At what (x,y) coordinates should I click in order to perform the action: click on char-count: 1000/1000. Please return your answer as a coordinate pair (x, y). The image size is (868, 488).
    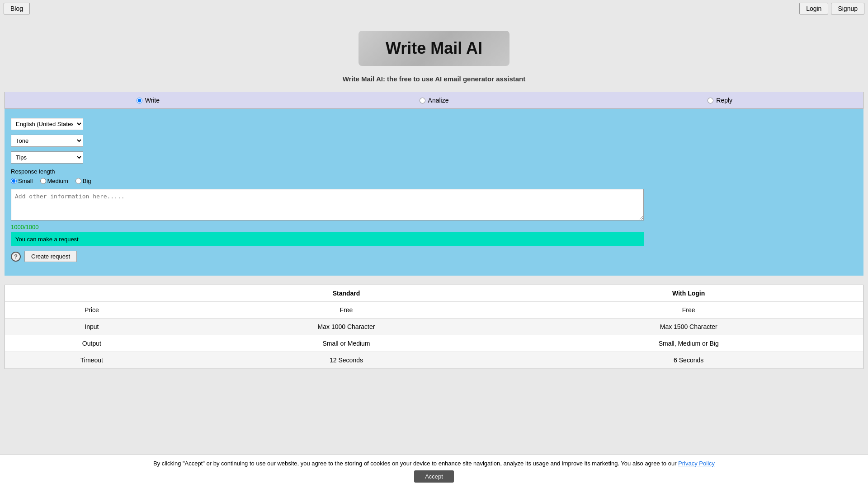
    Looking at the image, I should click on (434, 227).